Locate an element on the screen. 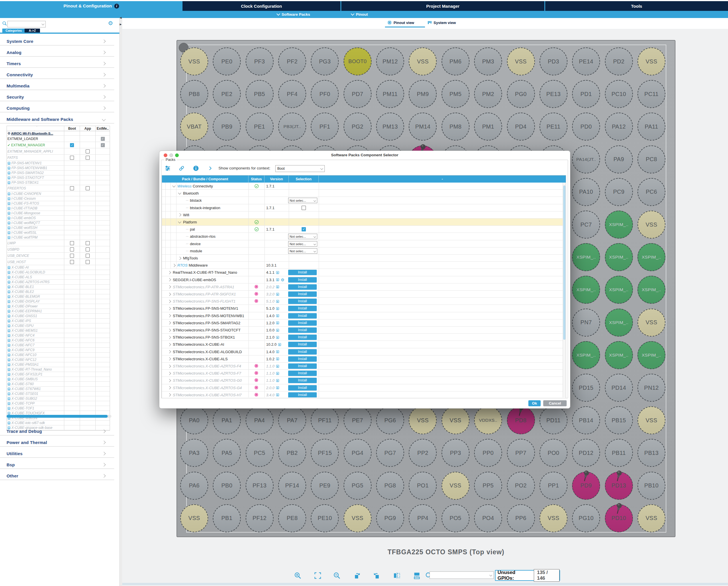  pin-pb0: PB0 is located at coordinates (227, 486).